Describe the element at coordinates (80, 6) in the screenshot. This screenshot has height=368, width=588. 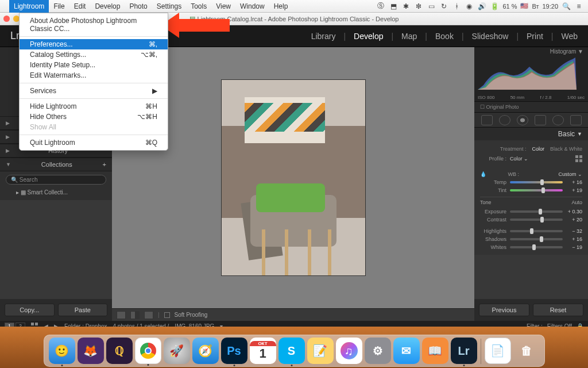
I see `menu-edit: Edit` at that location.